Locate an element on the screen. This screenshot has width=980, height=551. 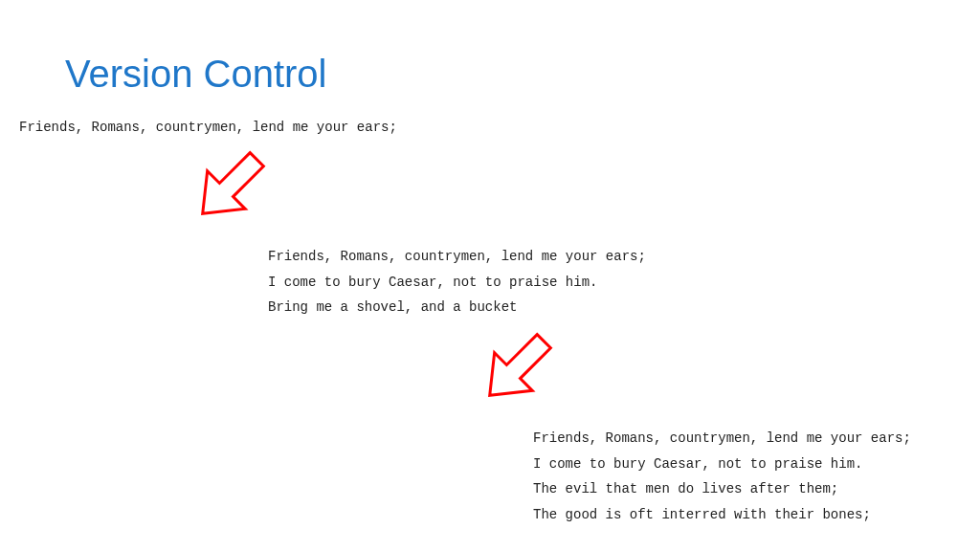
version-1-text: Friends, Romans, countrymen, lend me you… is located at coordinates (209, 128).